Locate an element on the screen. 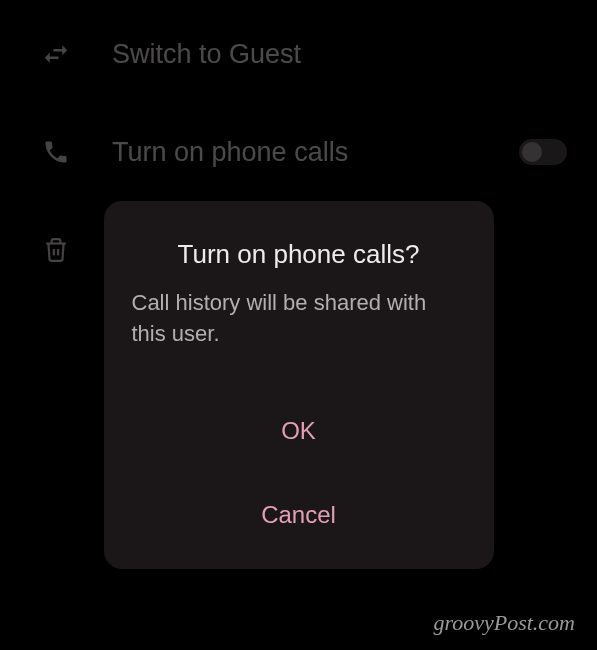  toggle-thumb is located at coordinates (532, 152).